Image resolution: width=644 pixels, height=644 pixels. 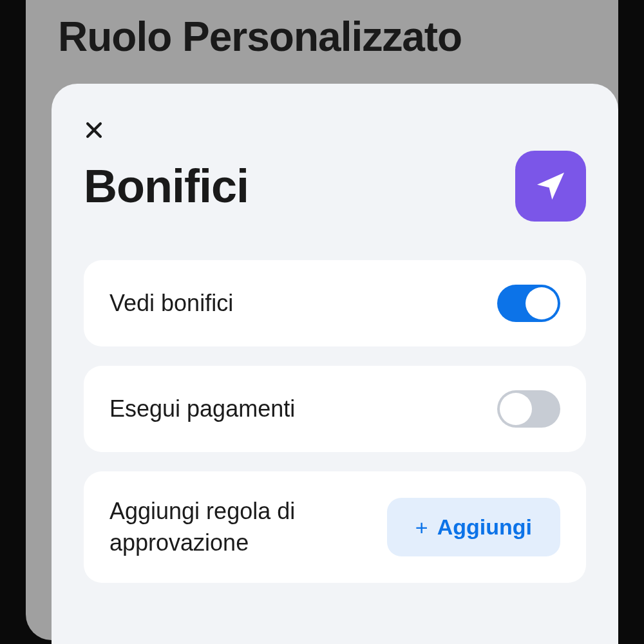 I want to click on close-button, so click(x=94, y=130).